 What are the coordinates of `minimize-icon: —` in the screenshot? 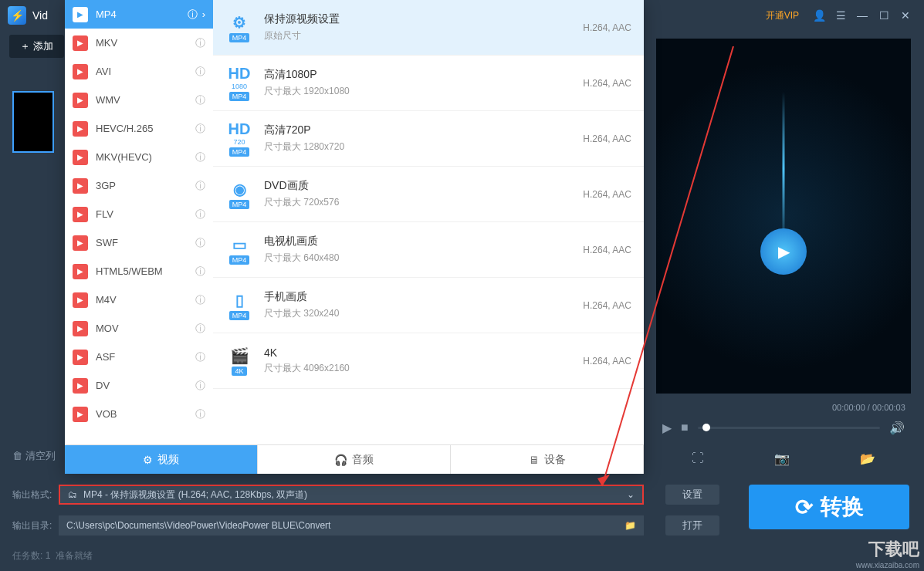 It's located at (862, 15).